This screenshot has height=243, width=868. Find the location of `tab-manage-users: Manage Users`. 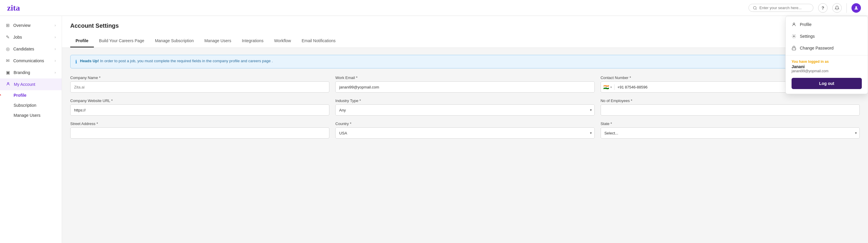

tab-manage-users: Manage Users is located at coordinates (218, 41).